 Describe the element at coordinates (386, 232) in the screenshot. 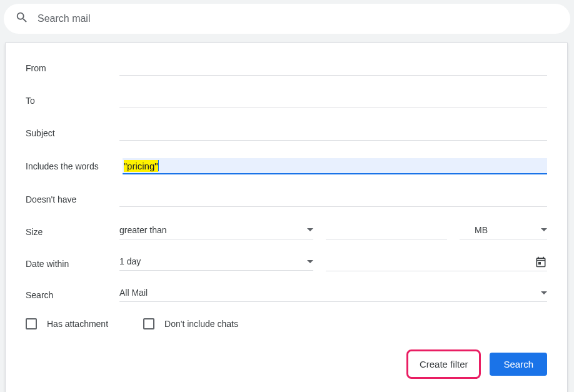

I see `size-amount-input` at that location.